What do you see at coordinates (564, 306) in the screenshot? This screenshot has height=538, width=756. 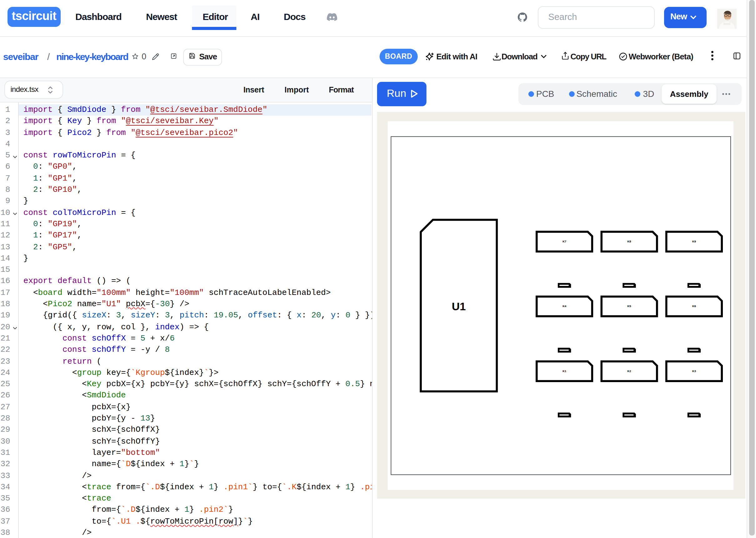 I see `svg-text: K4` at bounding box center [564, 306].